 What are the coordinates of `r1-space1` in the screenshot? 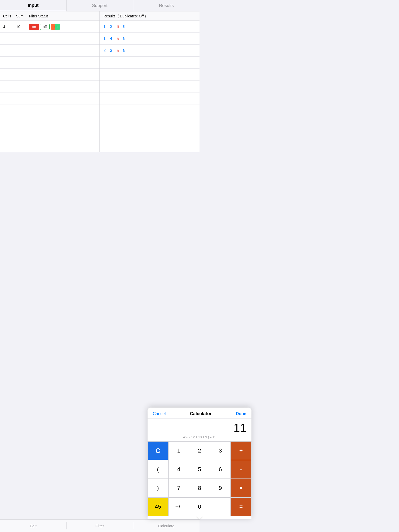 It's located at (108, 27).